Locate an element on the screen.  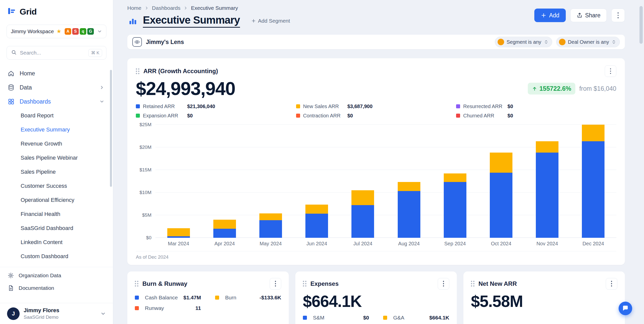
card-title: Expenses is located at coordinates (325, 284).